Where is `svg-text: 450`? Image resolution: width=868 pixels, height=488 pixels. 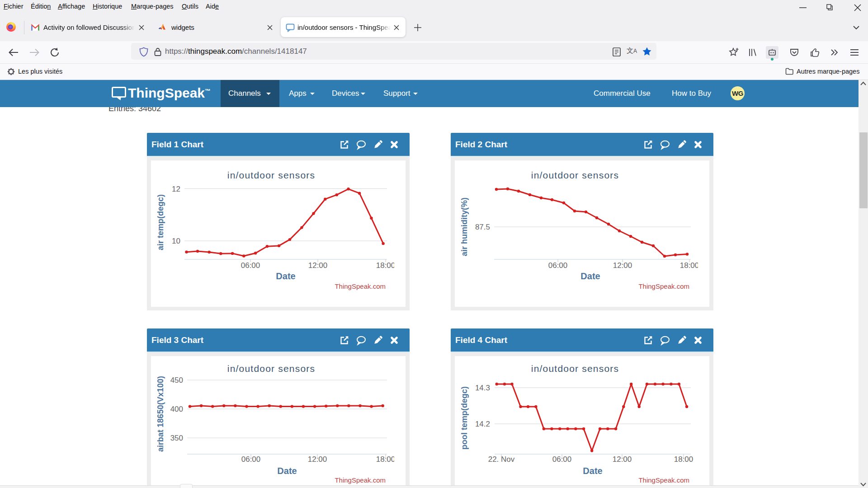 svg-text: 450 is located at coordinates (177, 380).